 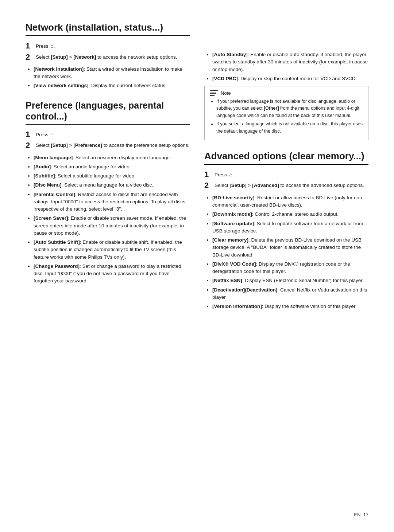 I want to click on note-header: Note, so click(x=286, y=93).